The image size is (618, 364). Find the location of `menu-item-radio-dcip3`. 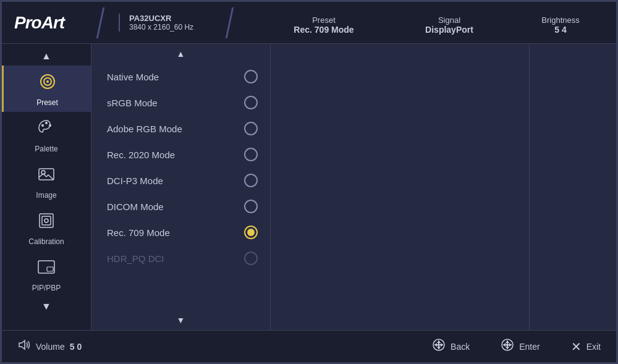

menu-item-radio-dcip3 is located at coordinates (251, 180).